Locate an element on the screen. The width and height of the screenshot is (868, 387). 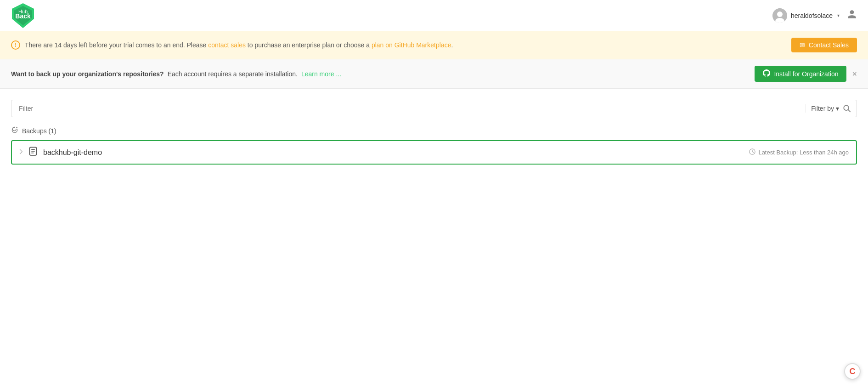
logo: Back Hub is located at coordinates (23, 16).